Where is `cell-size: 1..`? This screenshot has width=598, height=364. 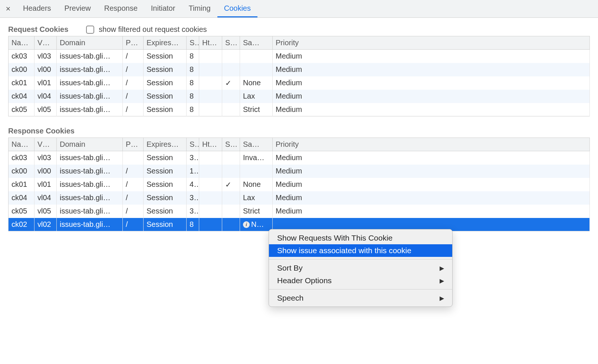 cell-size: 1.. is located at coordinates (193, 171).